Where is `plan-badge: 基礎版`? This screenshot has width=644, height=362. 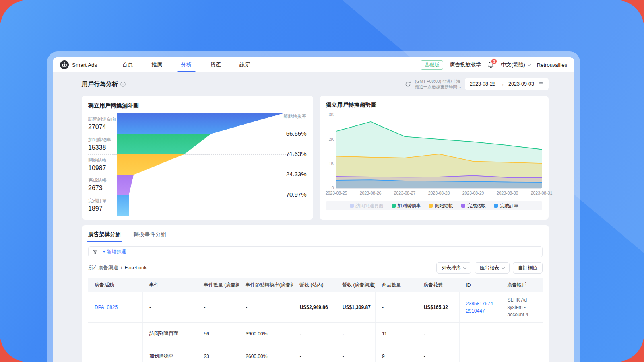
plan-badge: 基礎版 is located at coordinates (432, 65).